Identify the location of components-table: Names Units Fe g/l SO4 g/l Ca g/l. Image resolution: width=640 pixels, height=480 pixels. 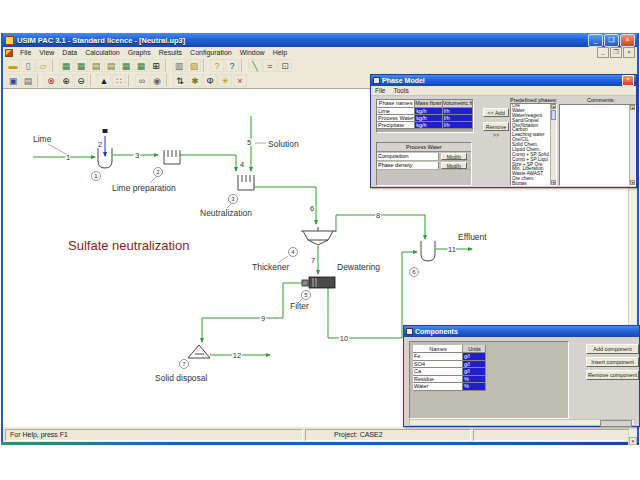
(450, 368).